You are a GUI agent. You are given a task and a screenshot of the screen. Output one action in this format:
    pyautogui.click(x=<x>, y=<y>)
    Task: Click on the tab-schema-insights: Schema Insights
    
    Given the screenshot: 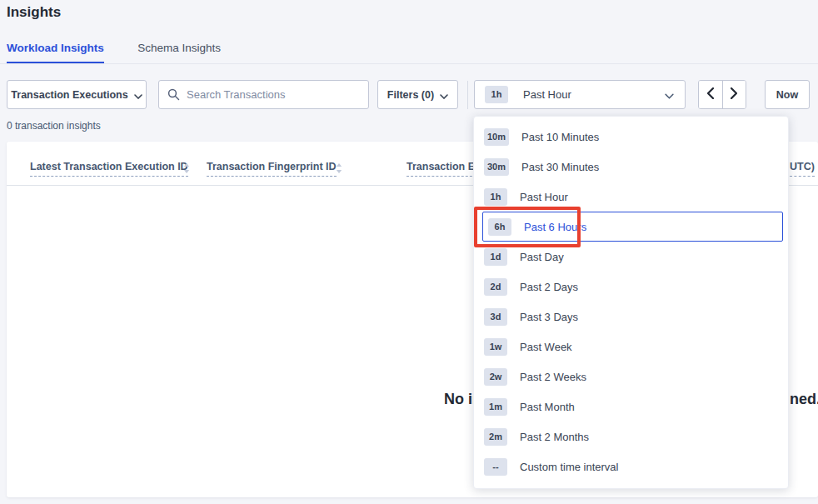 What is the action you would take?
    pyautogui.click(x=179, y=48)
    